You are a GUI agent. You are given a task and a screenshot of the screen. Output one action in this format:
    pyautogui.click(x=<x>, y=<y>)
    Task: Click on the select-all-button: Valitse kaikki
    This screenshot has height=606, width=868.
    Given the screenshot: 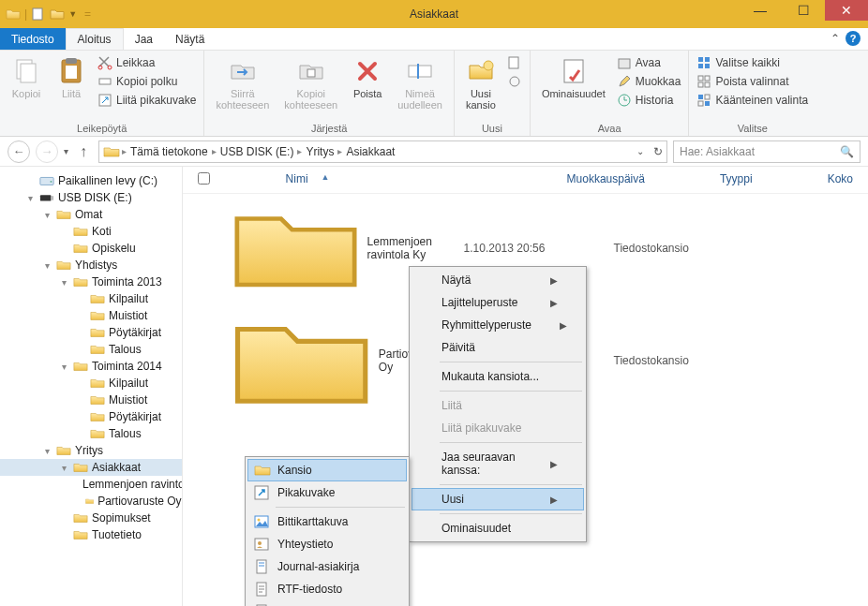 What is the action you would take?
    pyautogui.click(x=752, y=63)
    